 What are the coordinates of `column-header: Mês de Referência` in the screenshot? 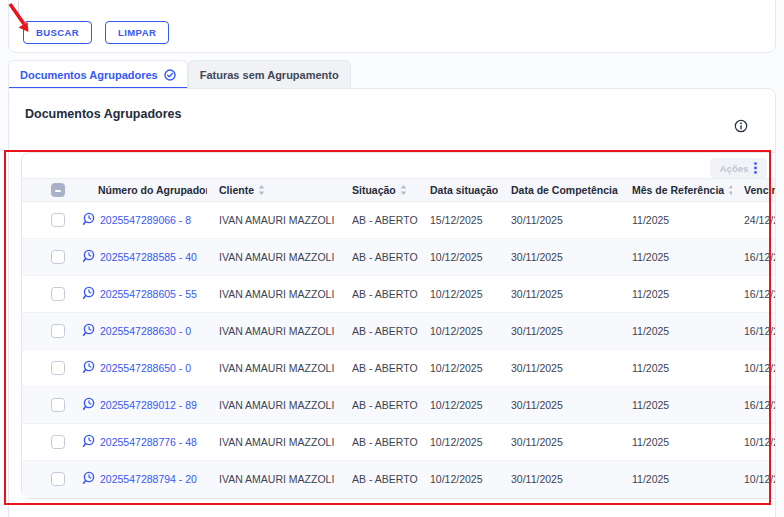 It's located at (678, 190).